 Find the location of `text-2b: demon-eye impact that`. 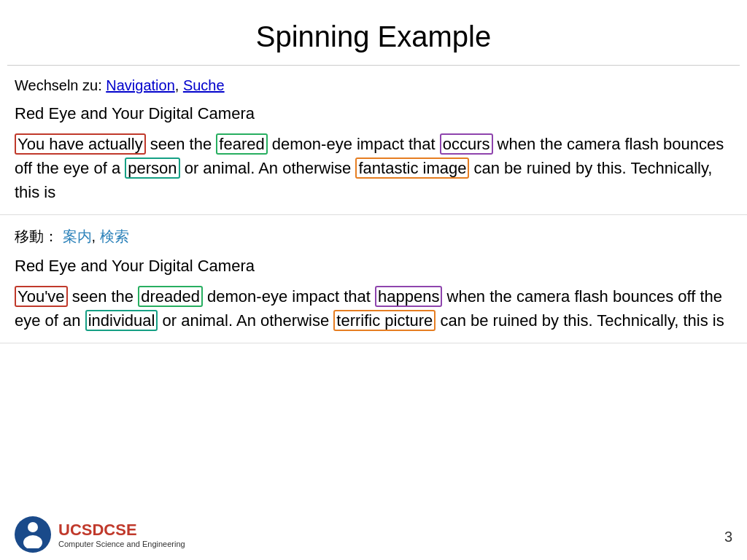

text-2b: demon-eye impact that is located at coordinates (289, 296).